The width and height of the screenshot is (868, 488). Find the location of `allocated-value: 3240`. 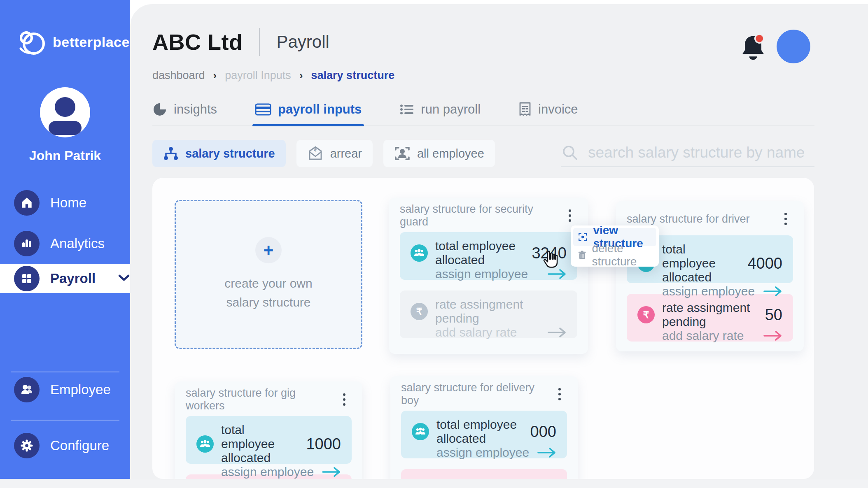

allocated-value: 3240 is located at coordinates (549, 253).